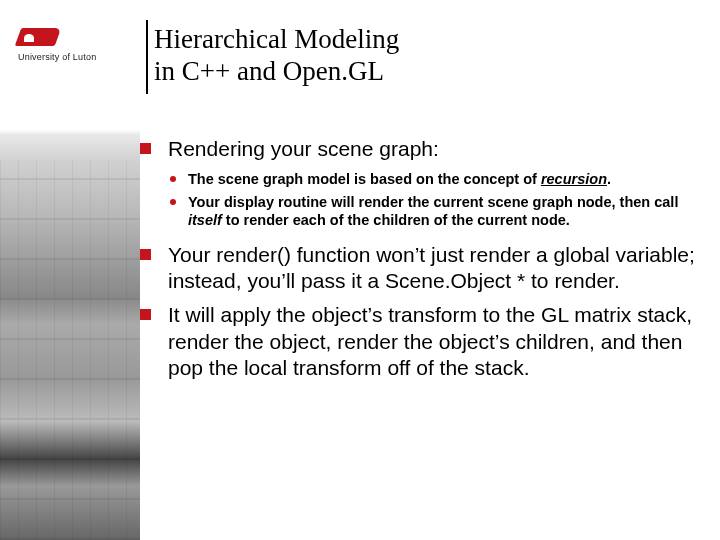 Image resolution: width=720 pixels, height=540 pixels. I want to click on logo-mark-icon, so click(39, 35).